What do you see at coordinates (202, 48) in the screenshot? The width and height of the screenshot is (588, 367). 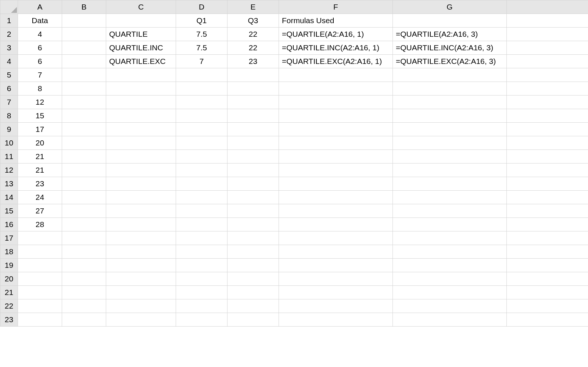 I see `cell-D3: 7.5` at bounding box center [202, 48].